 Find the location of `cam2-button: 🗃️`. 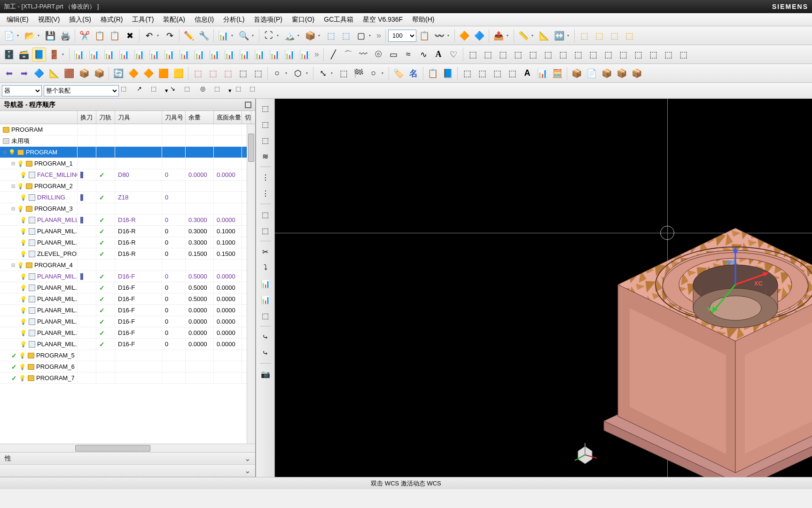

cam2-button: 🗃️ is located at coordinates (24, 55).